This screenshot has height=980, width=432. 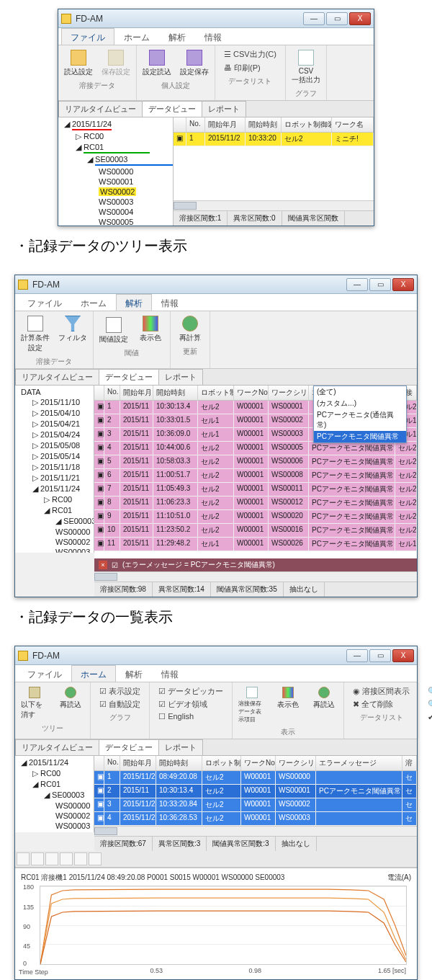 What do you see at coordinates (288, 698) in the screenshot?
I see `display-color: 表示色` at bounding box center [288, 698].